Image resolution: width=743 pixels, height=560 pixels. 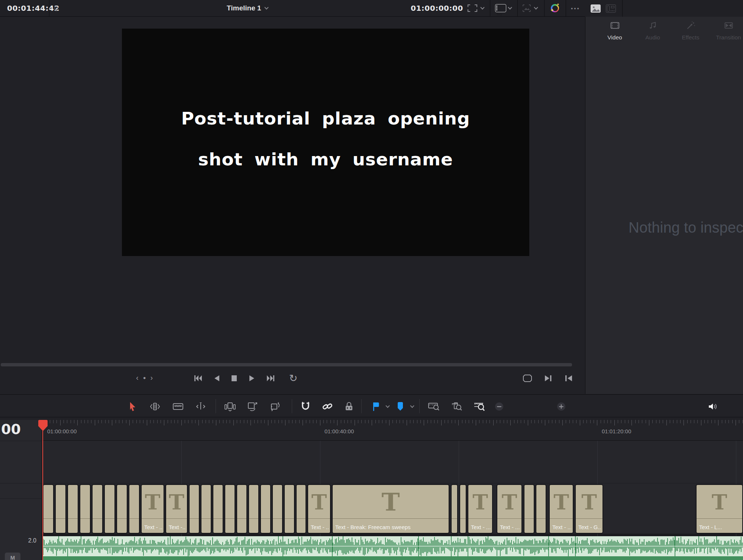 What do you see at coordinates (615, 26) in the screenshot?
I see `video-icon` at bounding box center [615, 26].